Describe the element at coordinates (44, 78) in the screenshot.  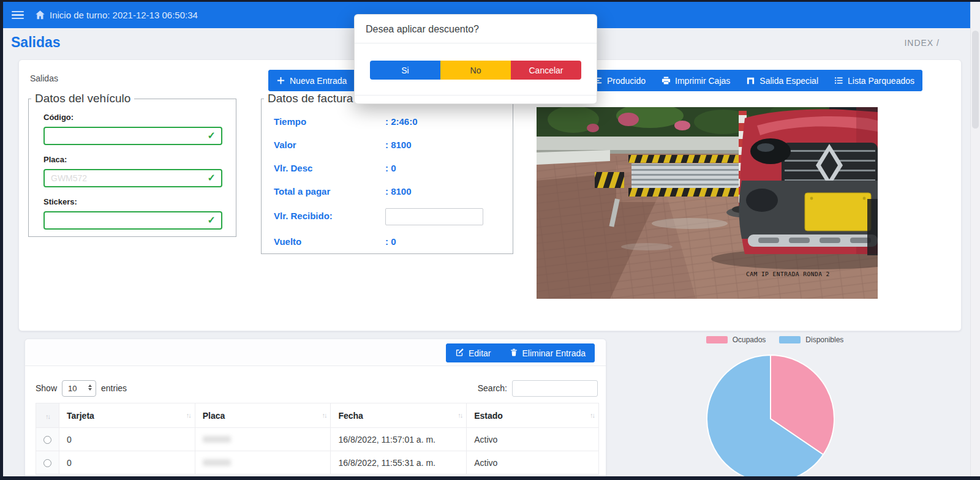
I see `card-title: Salidas` at that location.